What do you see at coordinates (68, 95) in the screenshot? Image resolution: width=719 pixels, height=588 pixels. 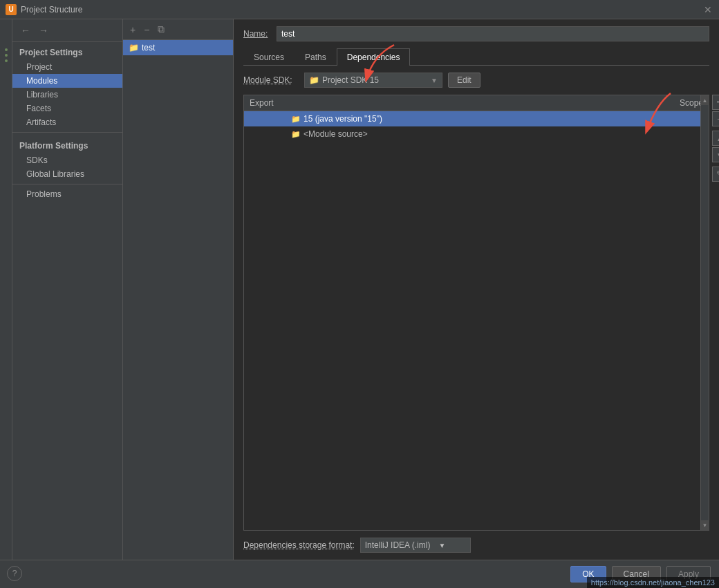 I see `sidebar-item-libraries: Libraries` at bounding box center [68, 95].